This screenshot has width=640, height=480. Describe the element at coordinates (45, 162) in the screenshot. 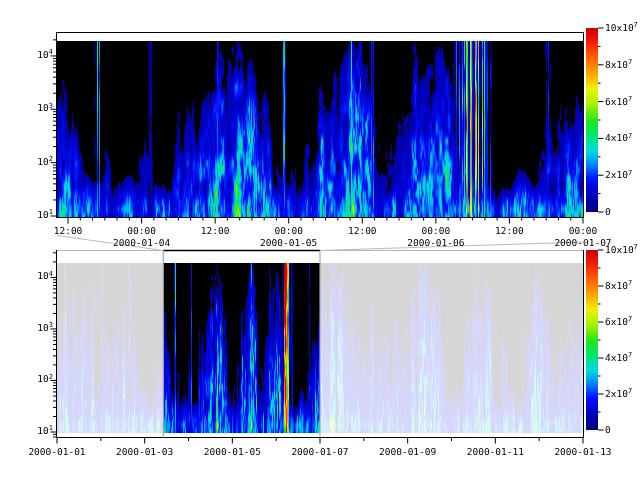

I see `top-y-tick-label: 102` at that location.